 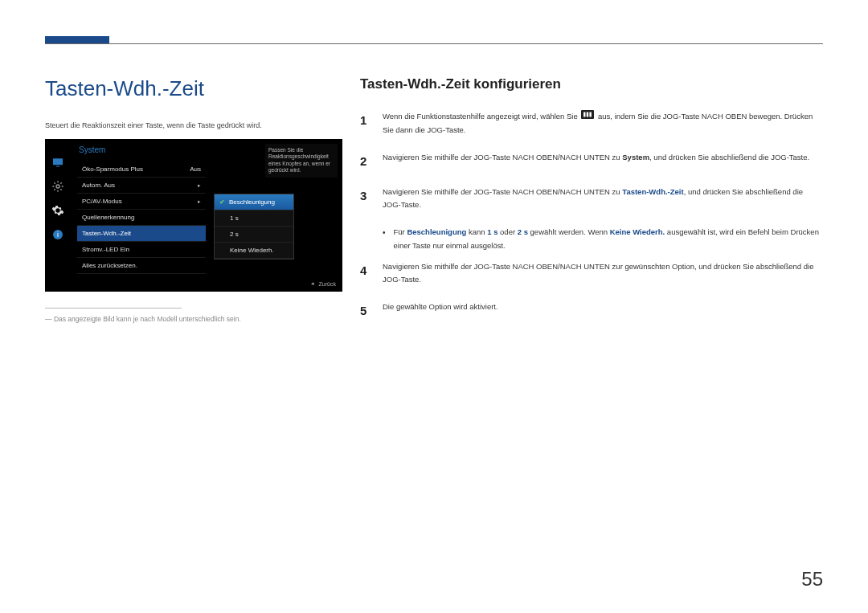 What do you see at coordinates (588, 116) in the screenshot?
I see `menu-icon` at bounding box center [588, 116].